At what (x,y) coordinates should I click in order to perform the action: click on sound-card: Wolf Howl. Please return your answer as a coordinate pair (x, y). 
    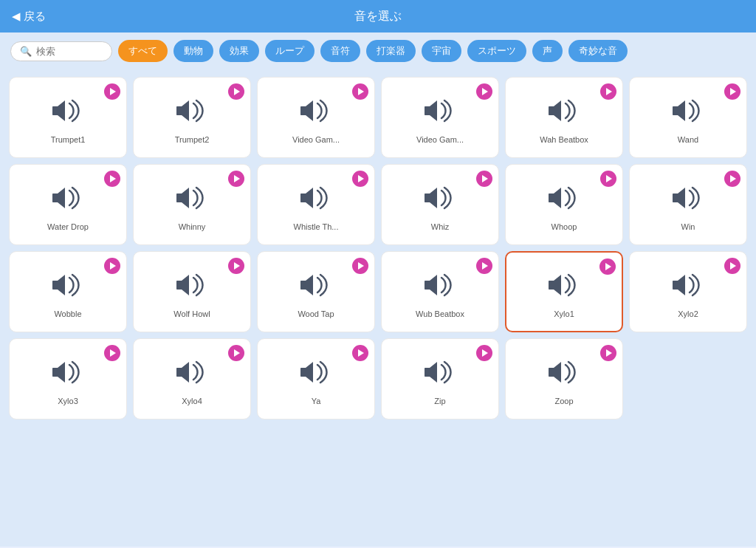
    Looking at the image, I should click on (192, 292).